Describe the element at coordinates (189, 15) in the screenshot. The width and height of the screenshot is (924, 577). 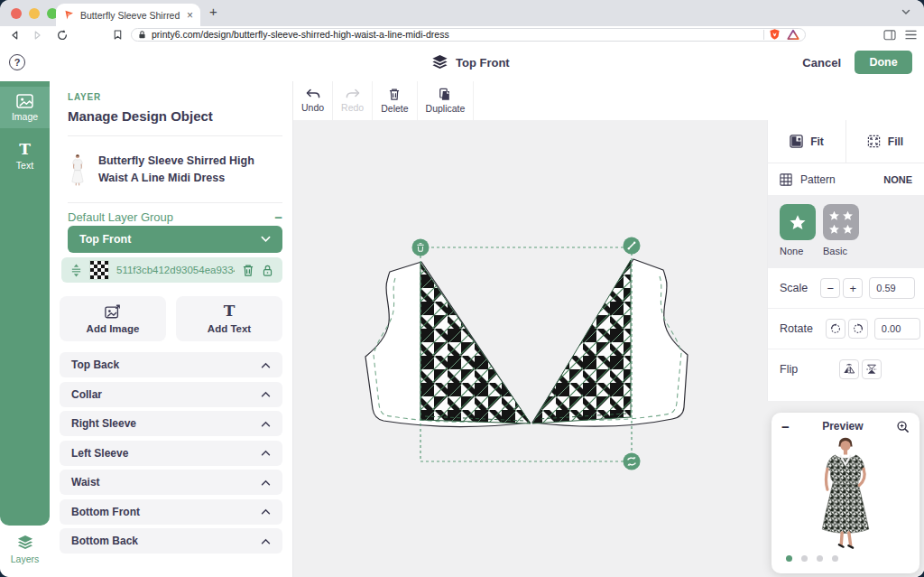
I see `close-tab-icon: ×` at that location.